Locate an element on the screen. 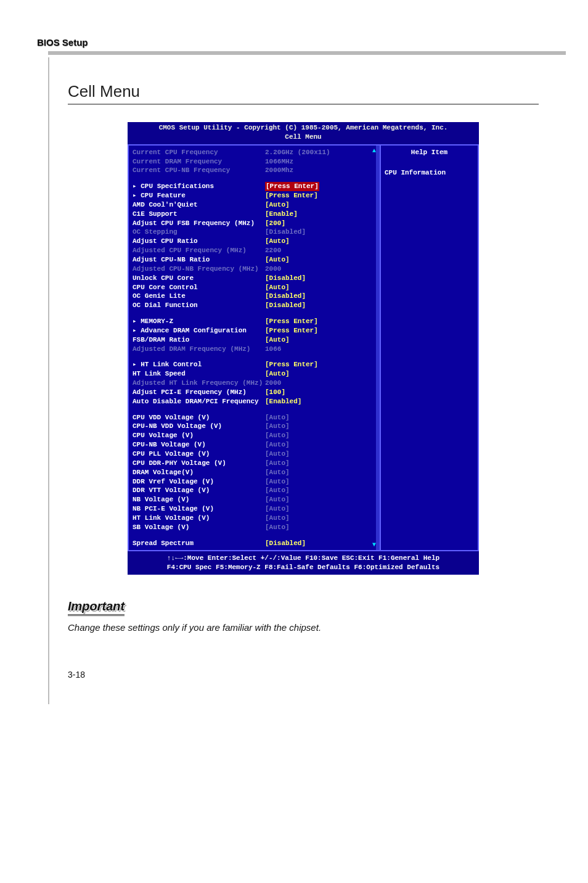  setting-row: ▸ CPU Feature[Press Enter] is located at coordinates (255, 196).